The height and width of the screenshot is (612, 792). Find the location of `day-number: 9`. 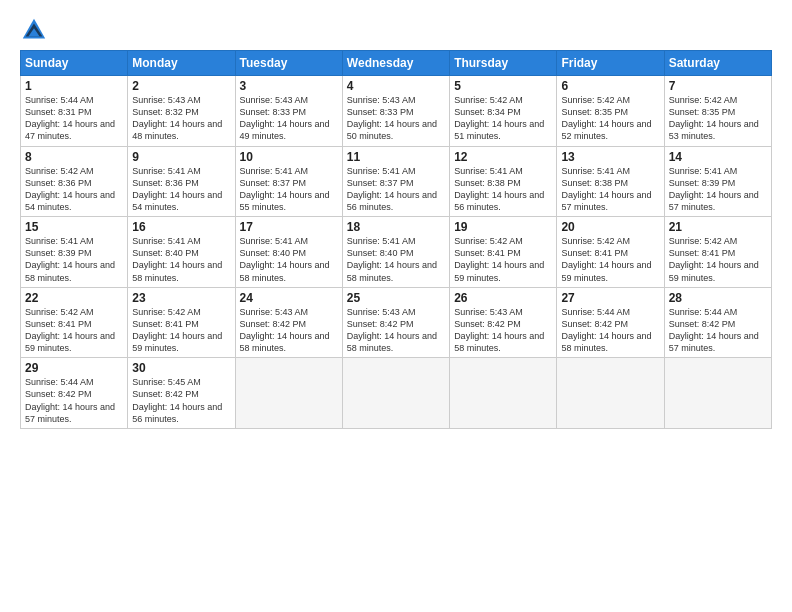

day-number: 9 is located at coordinates (181, 157).